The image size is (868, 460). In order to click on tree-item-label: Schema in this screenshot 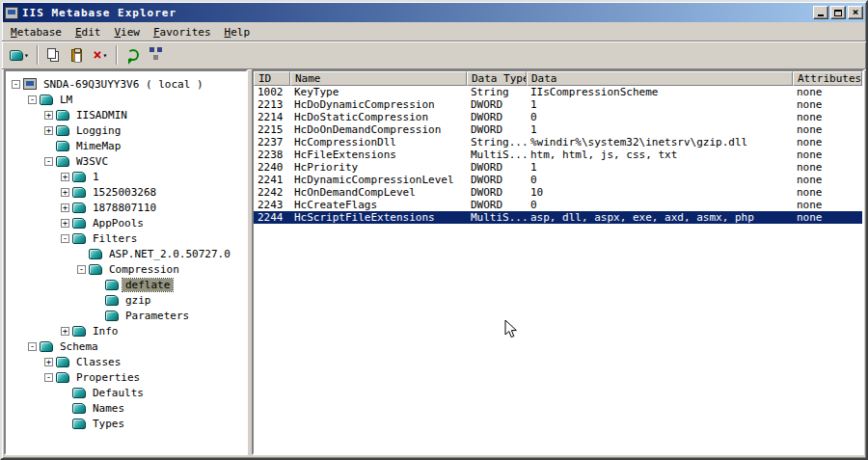, I will do `click(79, 347)`.